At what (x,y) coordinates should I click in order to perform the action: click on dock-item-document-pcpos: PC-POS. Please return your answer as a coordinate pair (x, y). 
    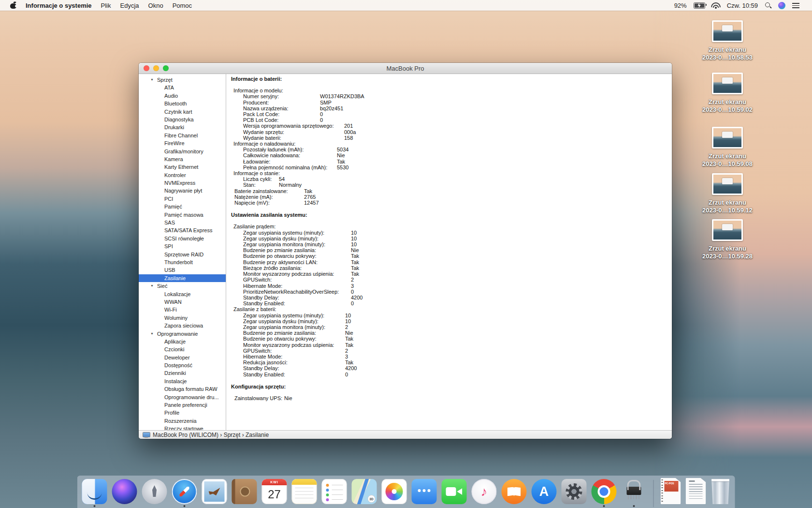
    Looking at the image, I should click on (671, 493).